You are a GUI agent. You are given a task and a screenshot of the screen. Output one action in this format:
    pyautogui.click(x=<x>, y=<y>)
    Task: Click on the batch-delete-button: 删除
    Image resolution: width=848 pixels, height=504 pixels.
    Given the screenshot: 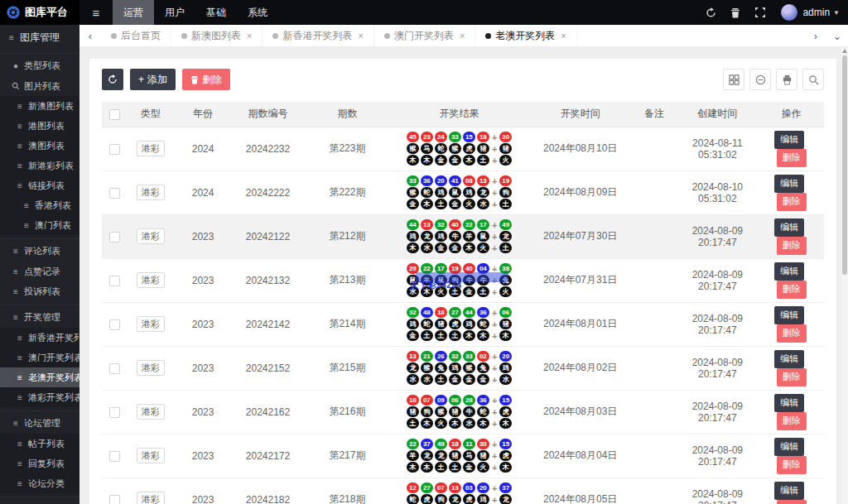 What is the action you would take?
    pyautogui.click(x=206, y=79)
    